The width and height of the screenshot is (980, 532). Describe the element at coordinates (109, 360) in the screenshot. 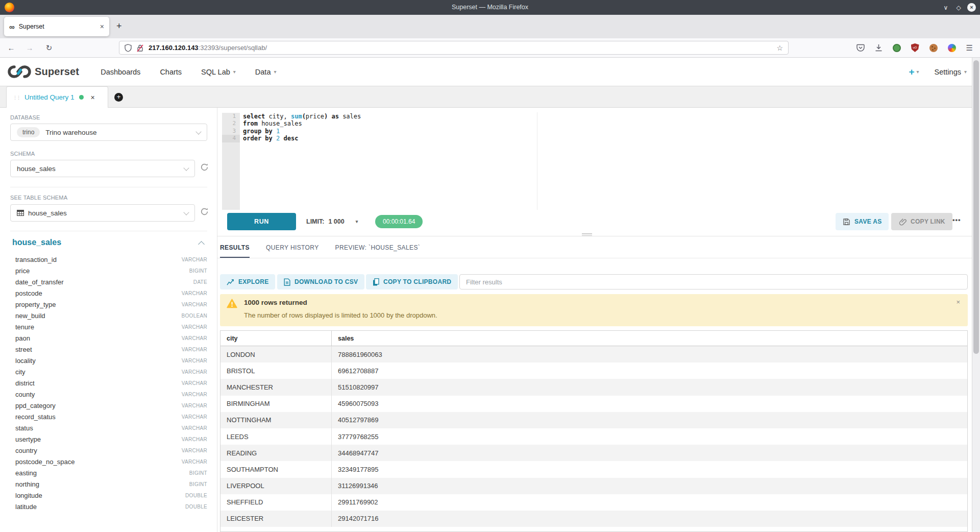

I see `column-row: localityVARCHAR` at that location.